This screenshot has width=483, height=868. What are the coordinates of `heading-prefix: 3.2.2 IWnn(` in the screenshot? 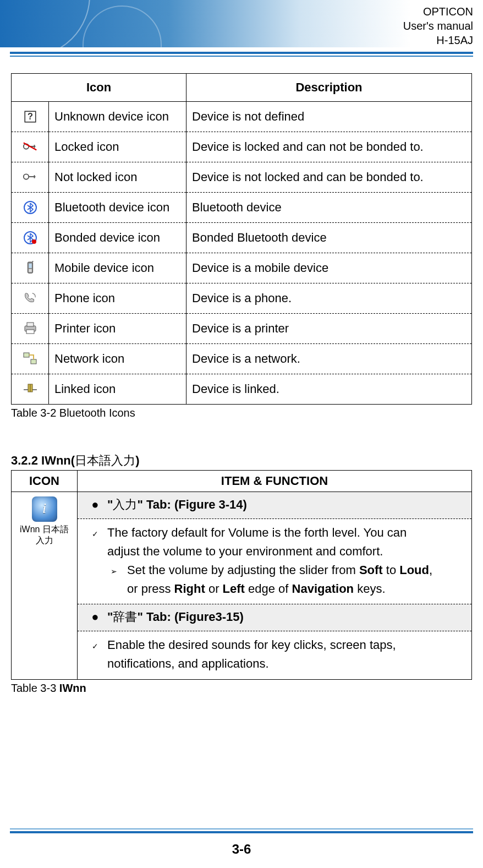 It's located at (43, 460).